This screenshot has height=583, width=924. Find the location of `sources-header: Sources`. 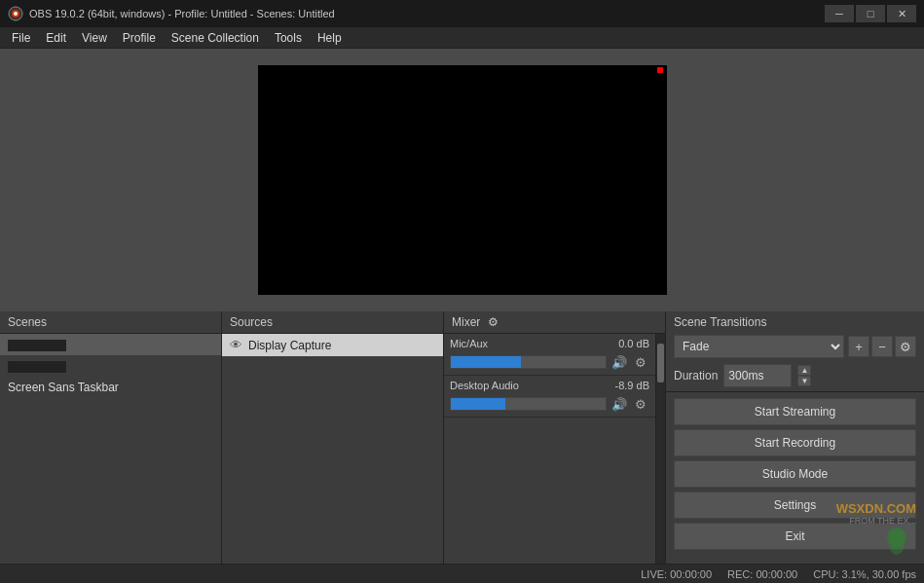

sources-header: Sources is located at coordinates (333, 323).